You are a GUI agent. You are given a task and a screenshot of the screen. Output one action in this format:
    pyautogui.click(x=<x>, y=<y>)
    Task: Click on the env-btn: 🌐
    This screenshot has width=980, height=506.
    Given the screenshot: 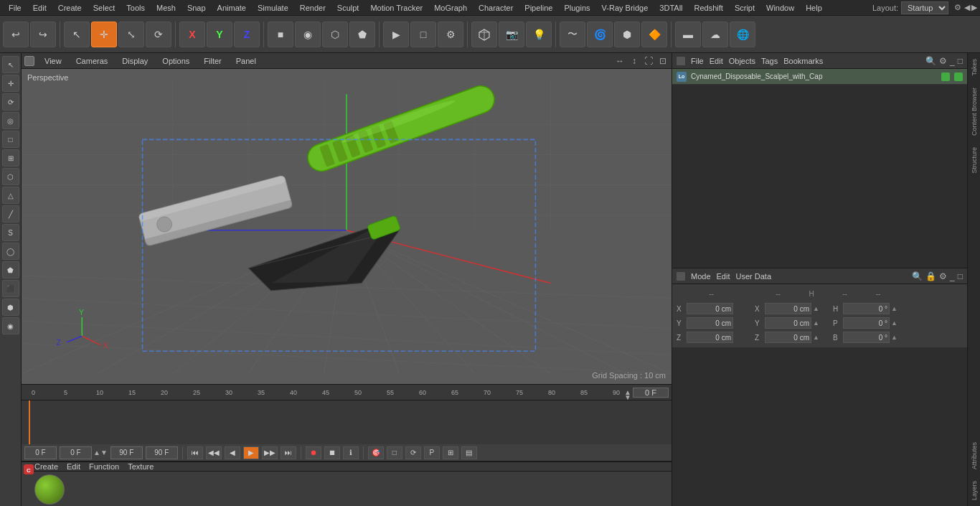 What is the action you would take?
    pyautogui.click(x=743, y=34)
    